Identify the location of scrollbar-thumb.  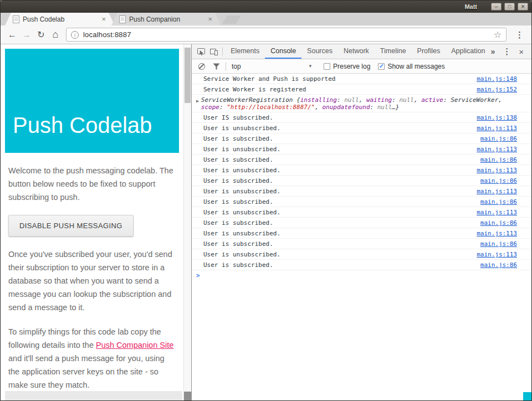
(187, 75).